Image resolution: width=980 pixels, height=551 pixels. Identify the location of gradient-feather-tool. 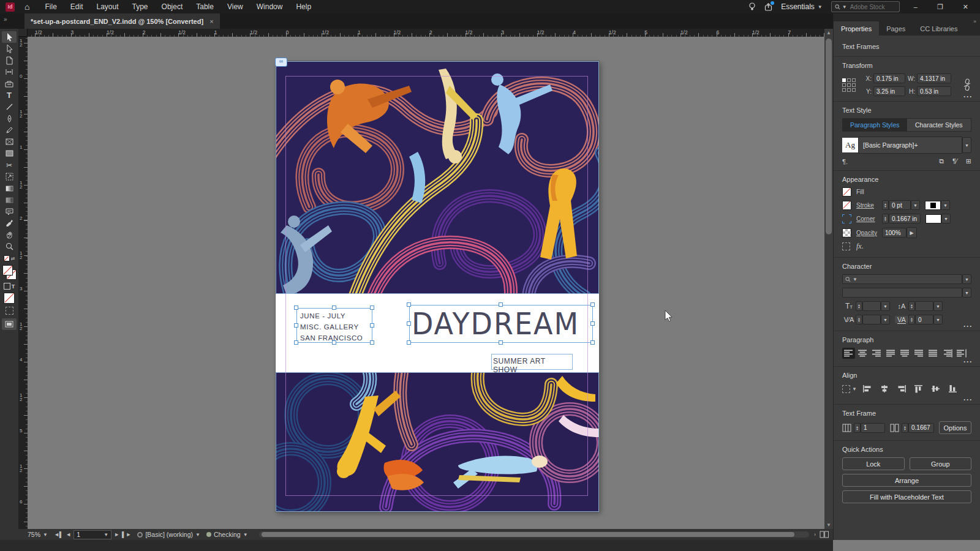
(9, 200).